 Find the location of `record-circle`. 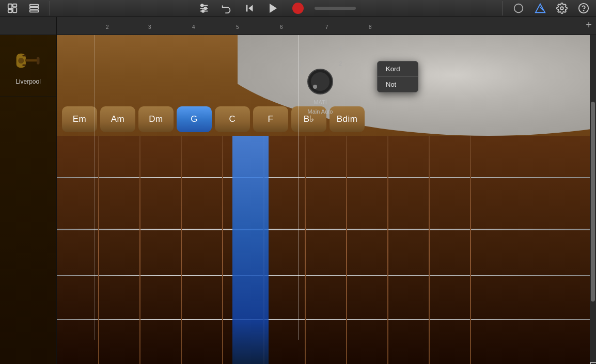

record-circle is located at coordinates (298, 8).